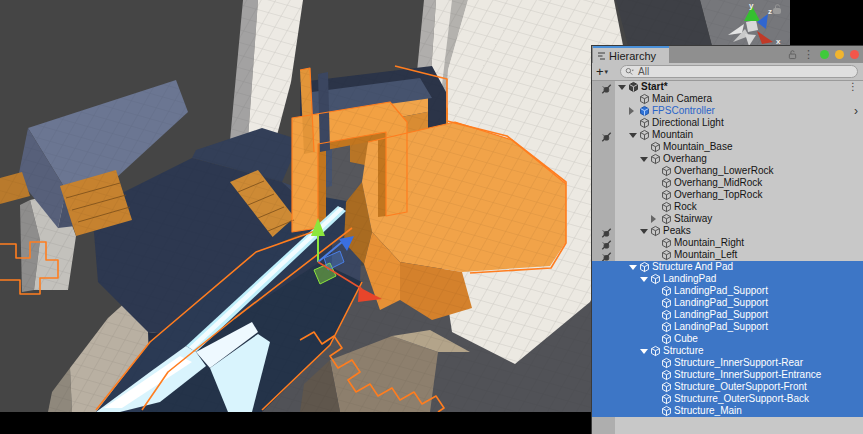 The height and width of the screenshot is (434, 863). Describe the element at coordinates (728, 207) in the screenshot. I see `tree-row: Rock` at that location.